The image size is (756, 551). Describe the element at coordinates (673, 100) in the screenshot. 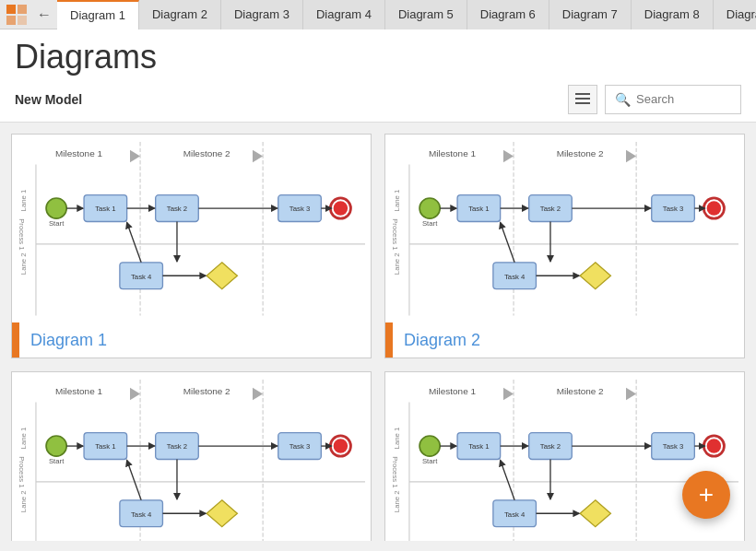

I see `search-box: 🔍` at that location.